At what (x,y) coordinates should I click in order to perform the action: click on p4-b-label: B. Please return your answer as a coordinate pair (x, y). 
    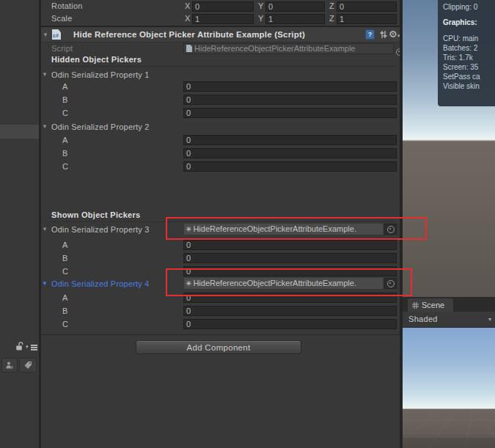
    Looking at the image, I should click on (65, 311).